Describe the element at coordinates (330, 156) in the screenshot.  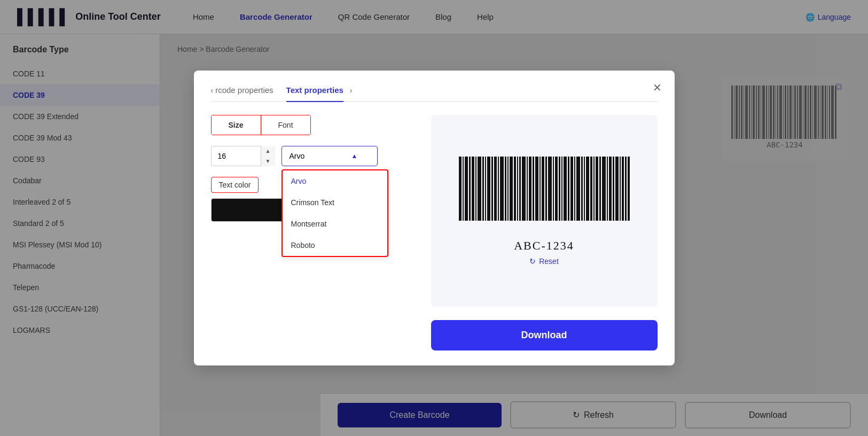
I see `font-dropdown-trigger: Arvo ▲` at that location.